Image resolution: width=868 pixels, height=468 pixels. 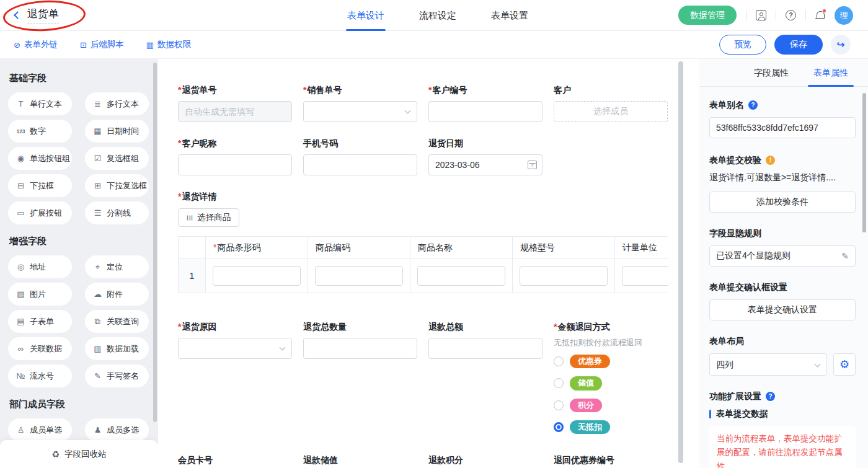 What do you see at coordinates (782, 202) in the screenshot?
I see `add-validation-button: 添加校验条件` at bounding box center [782, 202].